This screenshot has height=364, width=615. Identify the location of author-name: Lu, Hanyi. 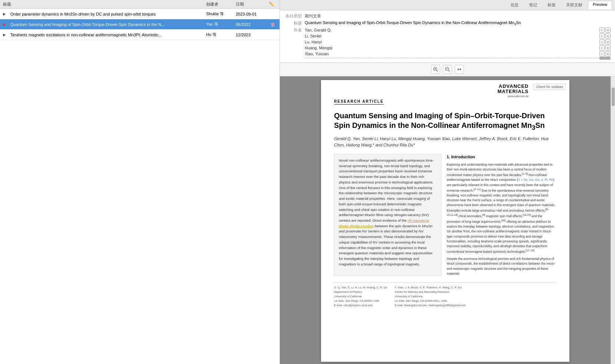
(313, 42).